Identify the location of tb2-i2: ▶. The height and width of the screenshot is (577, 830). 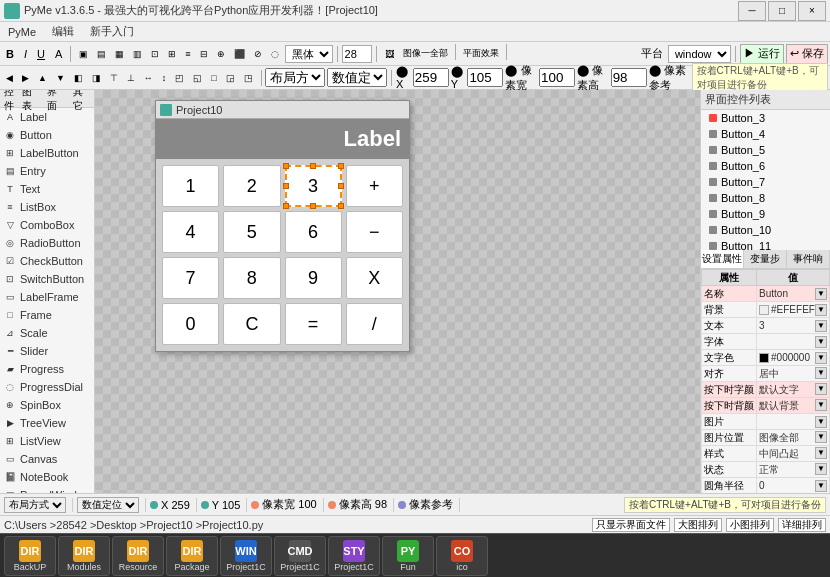
(26, 78).